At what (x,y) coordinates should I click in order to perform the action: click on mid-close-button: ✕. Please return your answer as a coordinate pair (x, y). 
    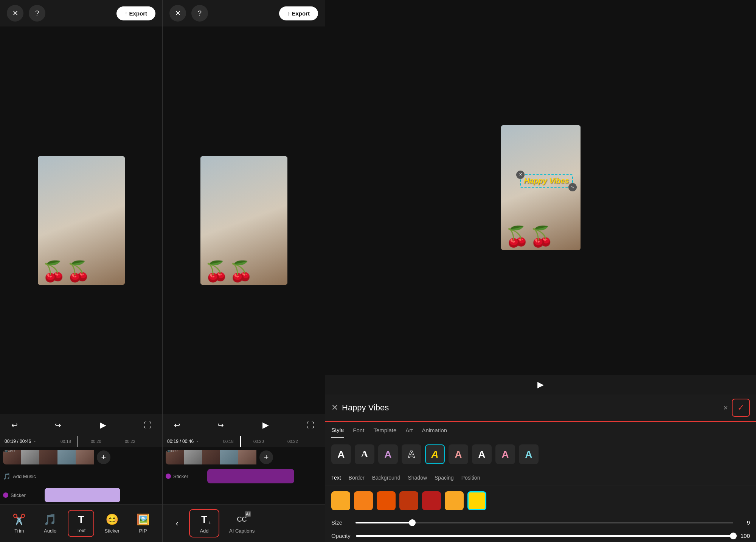
    Looking at the image, I should click on (178, 13).